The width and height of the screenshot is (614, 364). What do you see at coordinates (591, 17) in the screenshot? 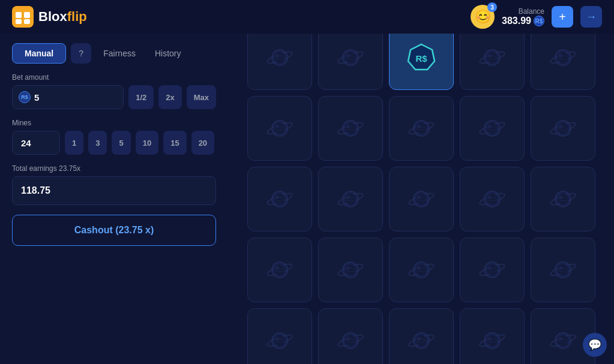
I see `login-button: →` at bounding box center [591, 17].